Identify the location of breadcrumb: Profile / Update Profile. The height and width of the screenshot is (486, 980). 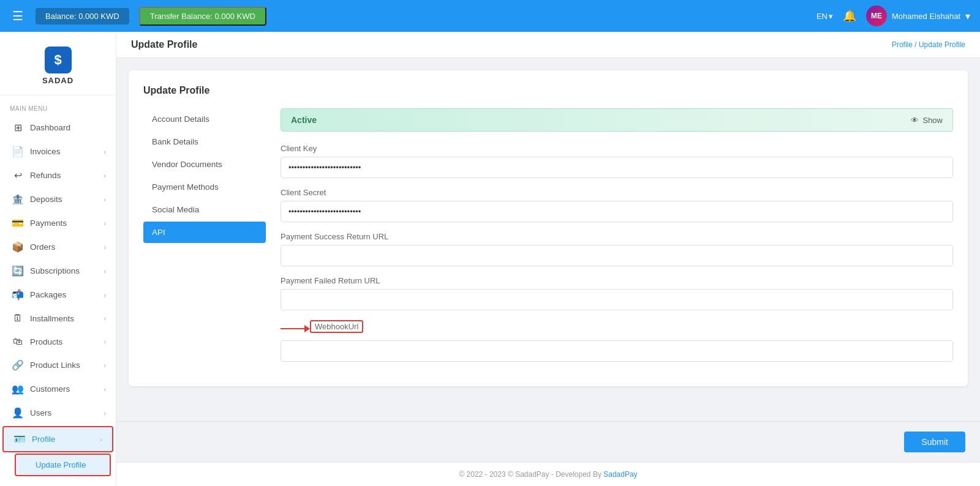
(929, 45).